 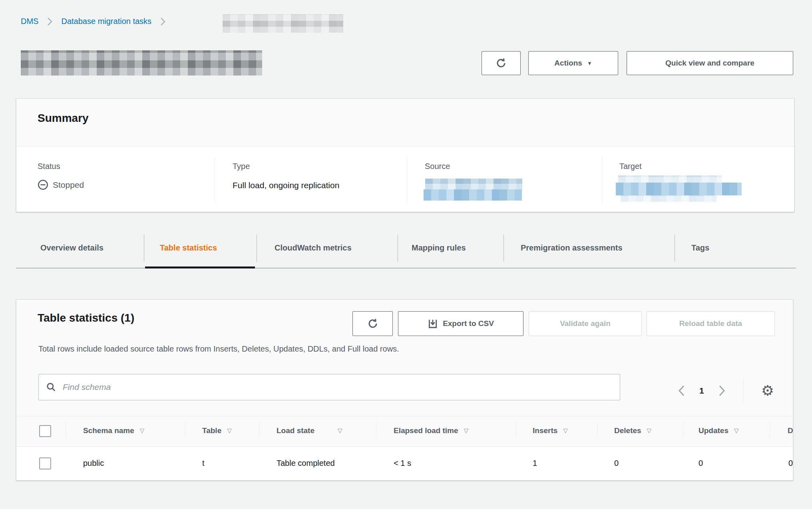 What do you see at coordinates (45, 463) in the screenshot?
I see `row-checkbox` at bounding box center [45, 463].